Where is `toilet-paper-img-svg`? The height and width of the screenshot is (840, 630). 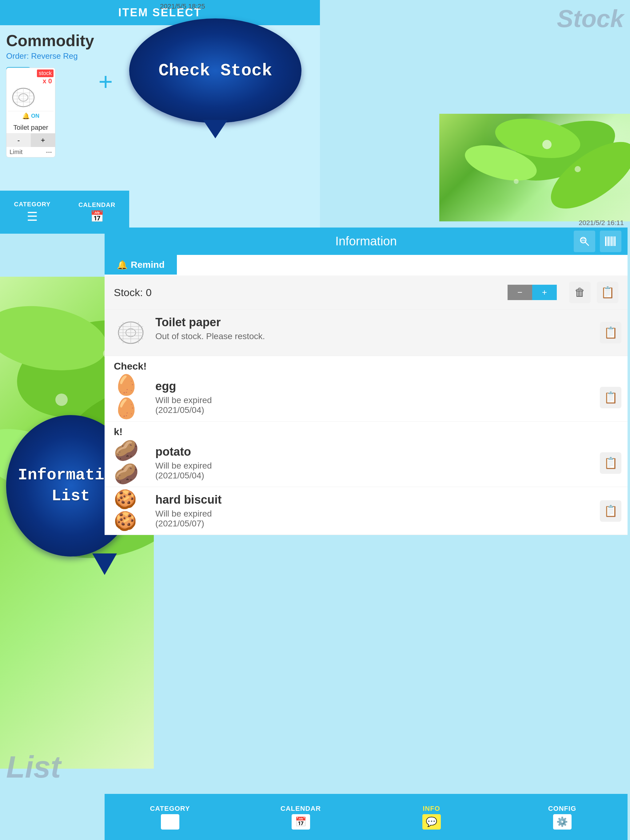
toilet-paper-img-svg is located at coordinates (131, 333).